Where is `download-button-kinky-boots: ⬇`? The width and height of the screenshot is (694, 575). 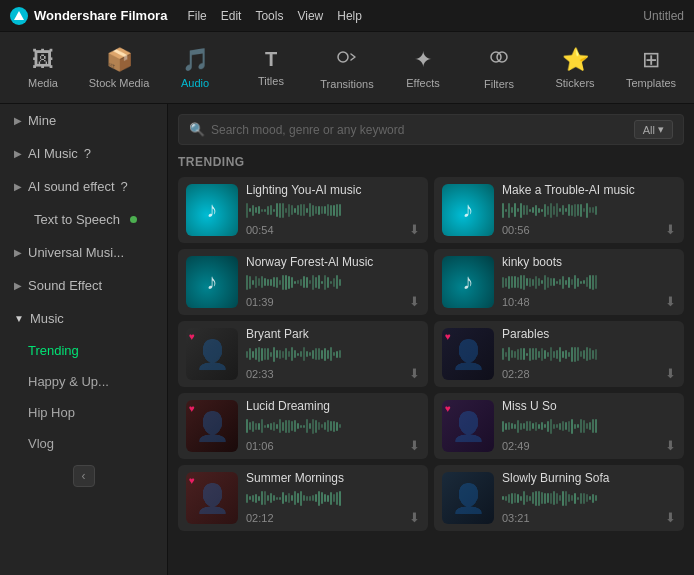
download-button-kinky-boots: ⬇ is located at coordinates (670, 302).